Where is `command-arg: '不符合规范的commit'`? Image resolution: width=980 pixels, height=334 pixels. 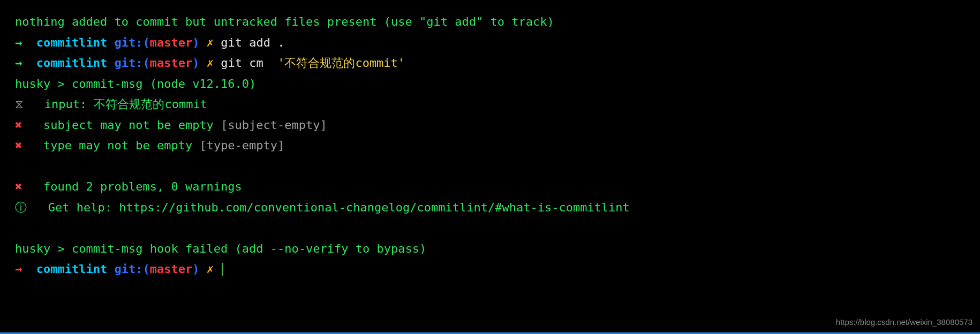 command-arg: '不符合规范的commit' is located at coordinates (341, 63).